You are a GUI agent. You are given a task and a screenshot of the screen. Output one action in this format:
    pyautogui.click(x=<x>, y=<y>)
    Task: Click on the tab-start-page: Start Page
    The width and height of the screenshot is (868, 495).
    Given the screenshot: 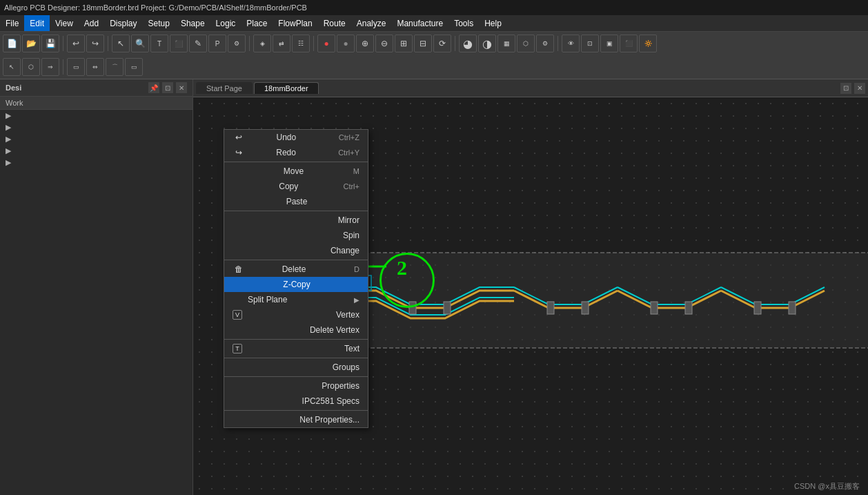 What is the action you would take?
    pyautogui.click(x=224, y=88)
    